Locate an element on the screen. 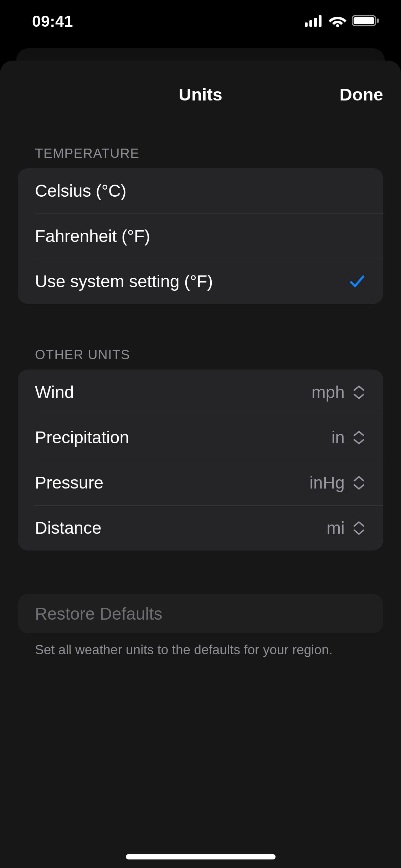  row-right: mi is located at coordinates (346, 528).